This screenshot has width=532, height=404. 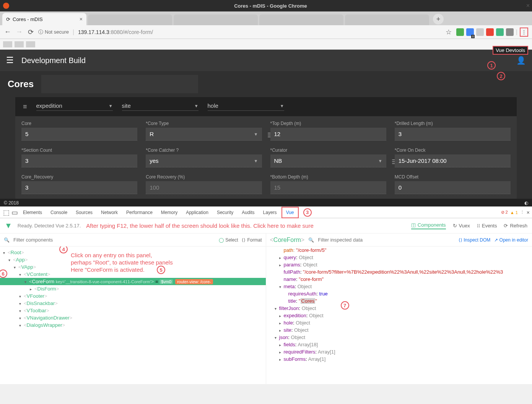 I want to click on field-mcd-offset: MCD Offset 0, so click(x=453, y=184).